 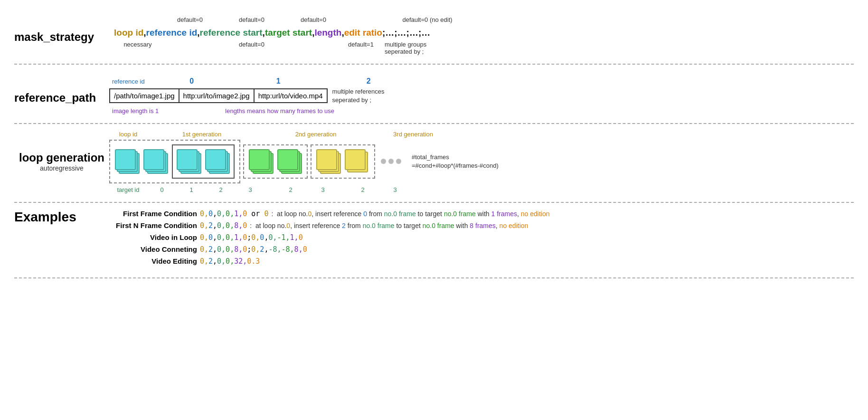 What do you see at coordinates (142, 261) in the screenshot?
I see `ex5-name: Video Editing` at bounding box center [142, 261].